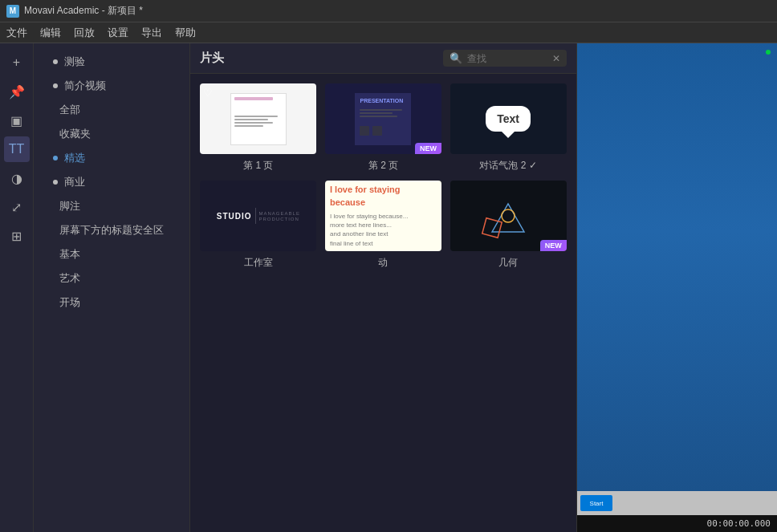 Image resolution: width=777 pixels, height=532 pixels. Describe the element at coordinates (508, 119) in the screenshot. I see `speech-text: Text` at that location.